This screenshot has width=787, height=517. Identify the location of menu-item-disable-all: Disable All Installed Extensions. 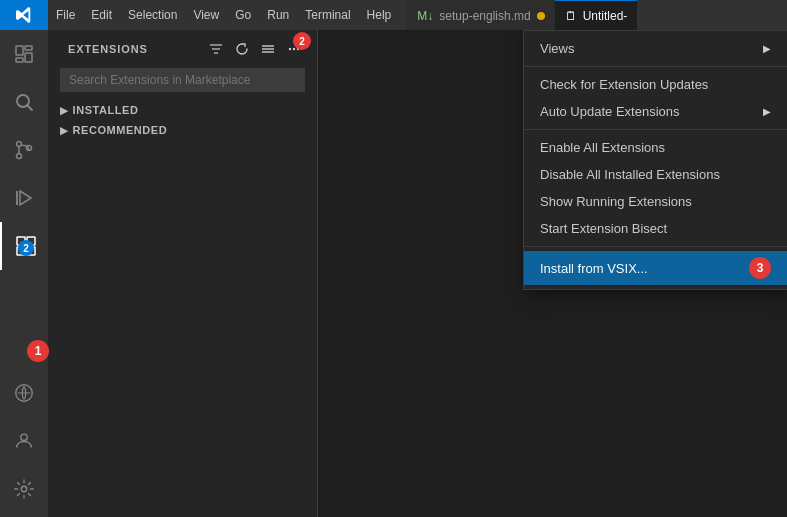
(656, 174).